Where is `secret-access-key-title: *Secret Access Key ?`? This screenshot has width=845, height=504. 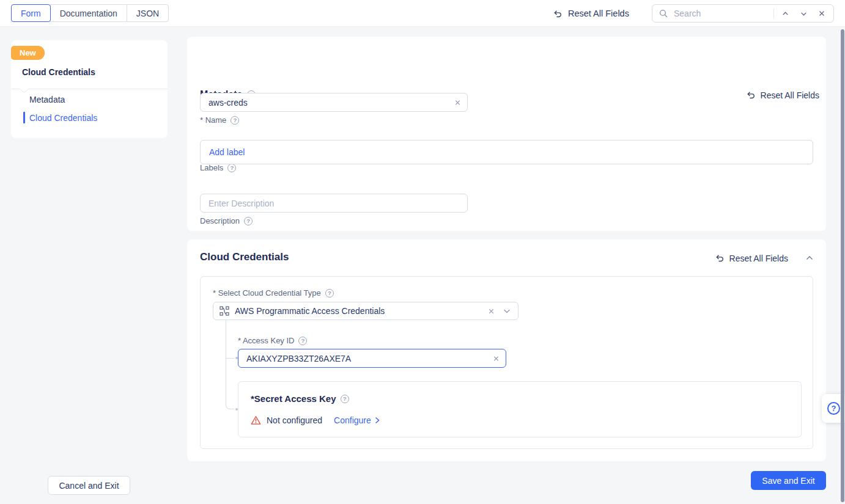
secret-access-key-title: *Secret Access Key ? is located at coordinates (300, 398).